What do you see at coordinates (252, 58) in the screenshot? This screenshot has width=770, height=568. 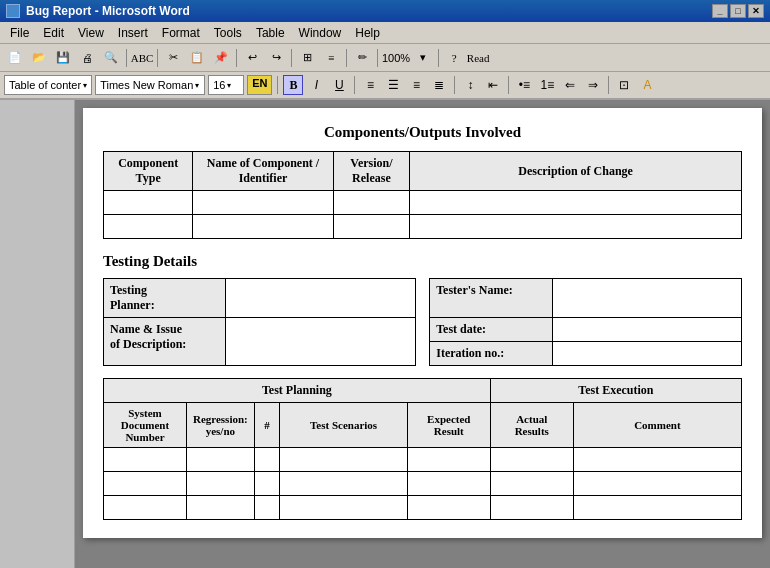 I see `undo-button: ↩` at bounding box center [252, 58].